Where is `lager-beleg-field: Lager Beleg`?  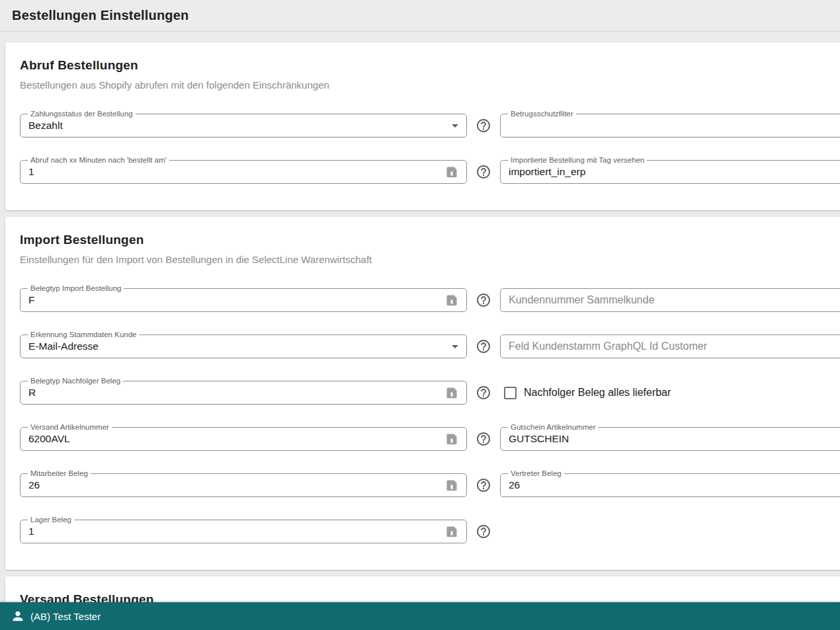 lager-beleg-field: Lager Beleg is located at coordinates (243, 532).